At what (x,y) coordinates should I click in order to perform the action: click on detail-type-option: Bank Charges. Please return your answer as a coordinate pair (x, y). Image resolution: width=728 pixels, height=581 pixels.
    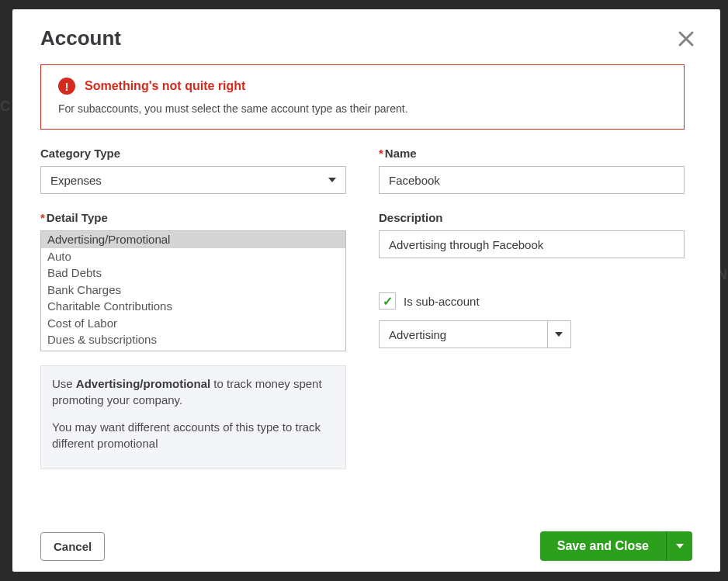
    Looking at the image, I should click on (193, 290).